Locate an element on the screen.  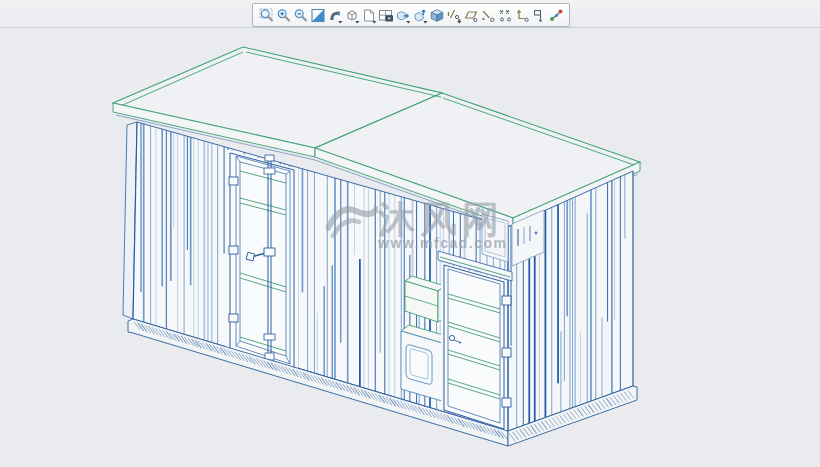
relations-nodes-icon is located at coordinates (556, 16).